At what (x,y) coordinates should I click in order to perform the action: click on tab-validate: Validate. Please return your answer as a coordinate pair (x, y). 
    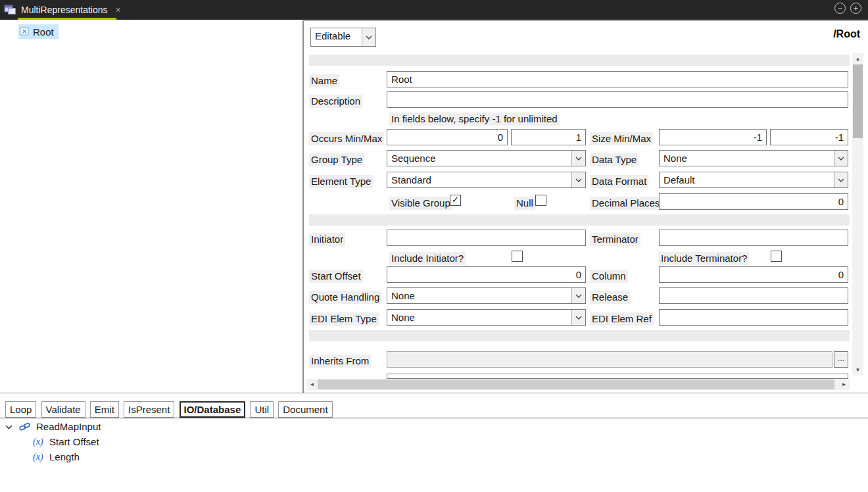
    Looking at the image, I should click on (63, 409).